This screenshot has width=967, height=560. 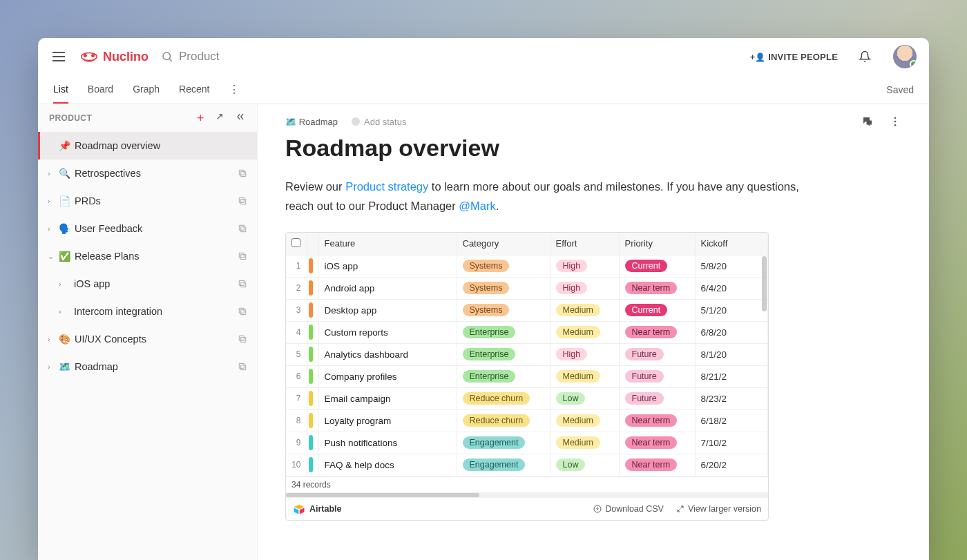 I want to click on table-row: 6 Company profiles Enterprise Medium Fut…, so click(x=527, y=376).